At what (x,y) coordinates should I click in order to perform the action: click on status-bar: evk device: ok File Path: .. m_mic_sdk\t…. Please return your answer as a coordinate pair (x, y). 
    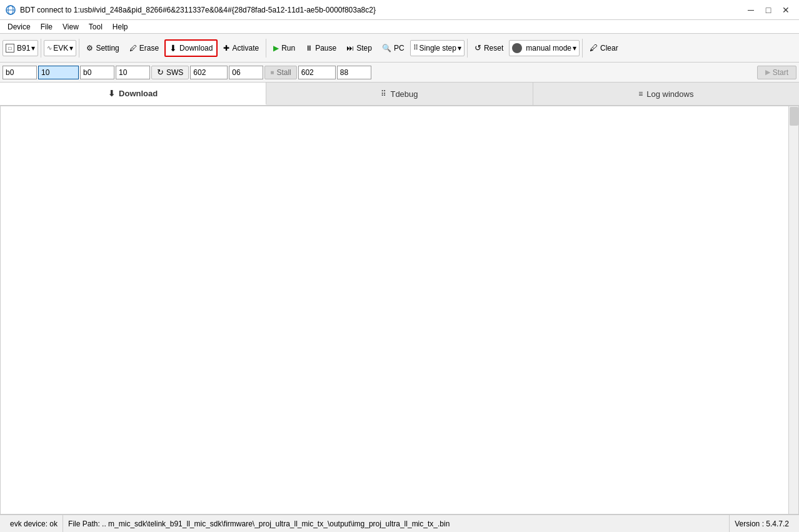
    Looking at the image, I should click on (400, 523).